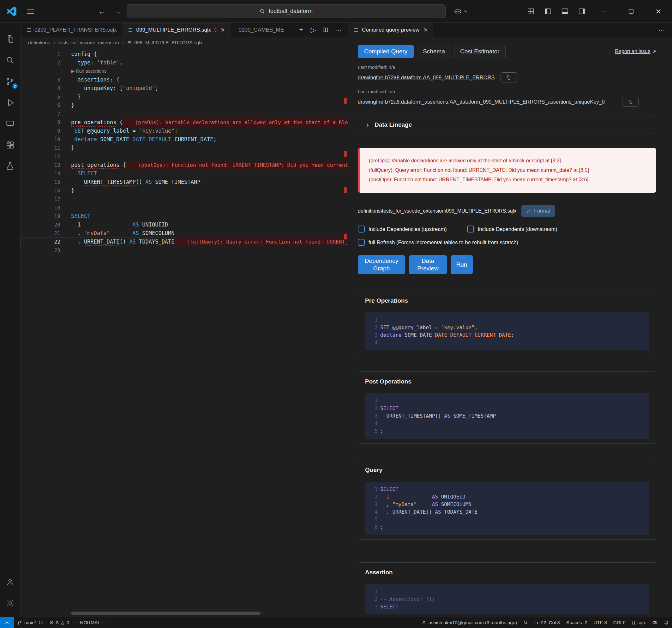  What do you see at coordinates (10, 166) in the screenshot?
I see `testing-view-icon` at bounding box center [10, 166].